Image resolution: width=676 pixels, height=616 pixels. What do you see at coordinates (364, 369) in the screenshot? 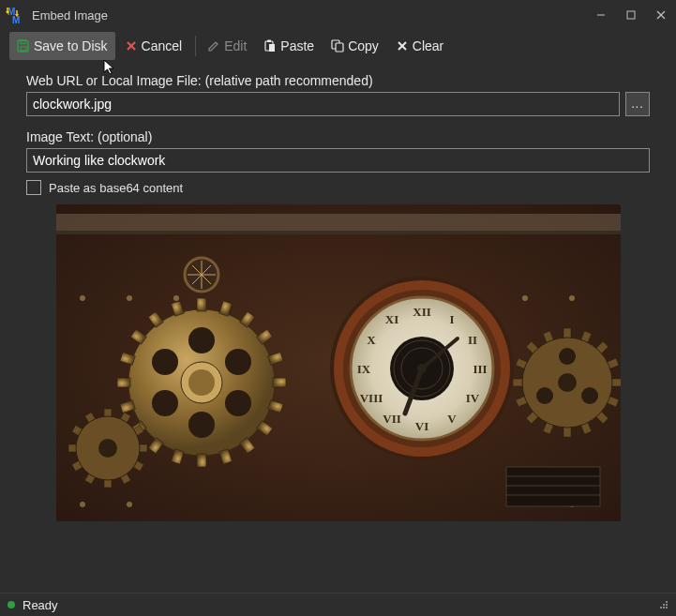
I see `svg-text: IX` at bounding box center [364, 369].